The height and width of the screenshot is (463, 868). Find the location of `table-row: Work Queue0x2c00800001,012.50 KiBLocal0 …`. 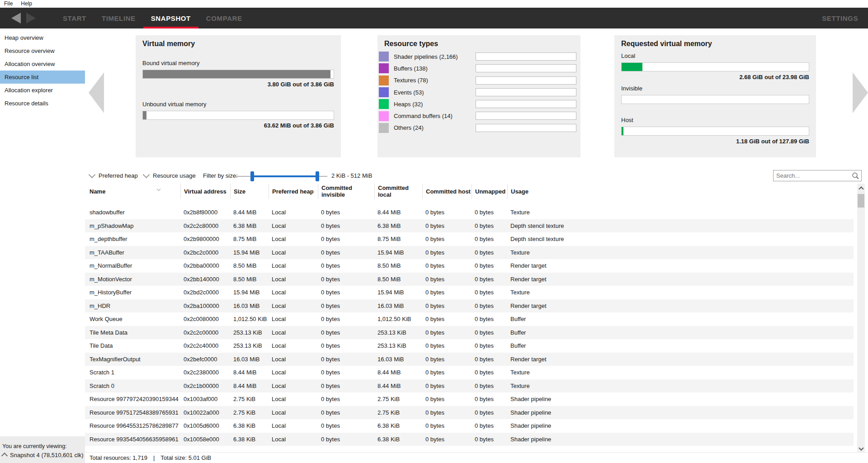

table-row: Work Queue0x2c00800001,012.50 KiBLocal0 … is located at coordinates (469, 319).